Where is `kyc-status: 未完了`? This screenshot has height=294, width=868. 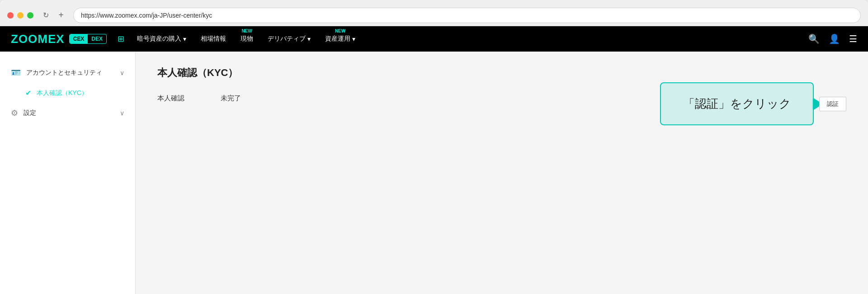
kyc-status: 未完了 is located at coordinates (231, 99).